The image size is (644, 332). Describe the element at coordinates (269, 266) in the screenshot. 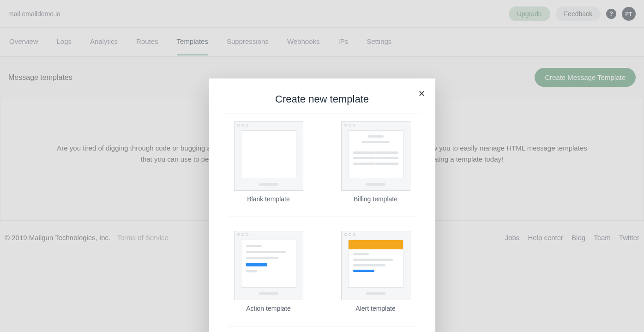

I see `template-thumb-action` at that location.